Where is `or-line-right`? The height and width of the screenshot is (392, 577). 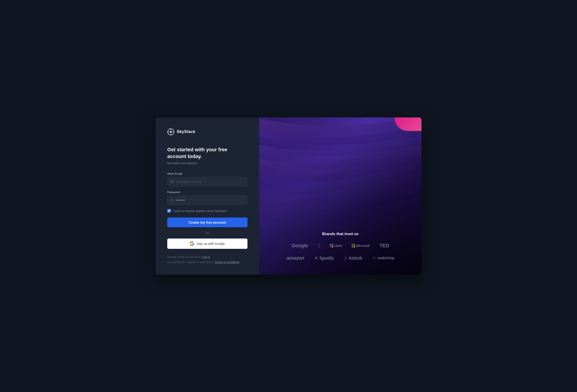
or-line-right is located at coordinates (230, 233).